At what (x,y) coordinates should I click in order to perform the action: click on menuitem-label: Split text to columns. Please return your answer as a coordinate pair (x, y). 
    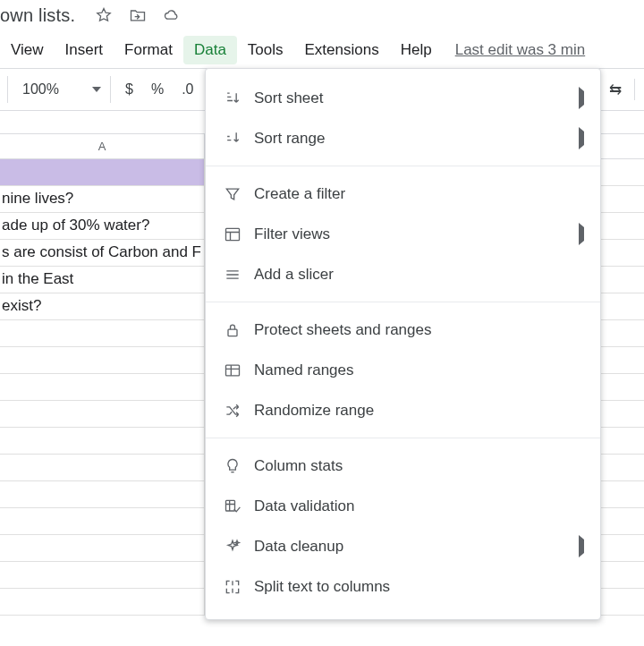
    Looking at the image, I should click on (419, 587).